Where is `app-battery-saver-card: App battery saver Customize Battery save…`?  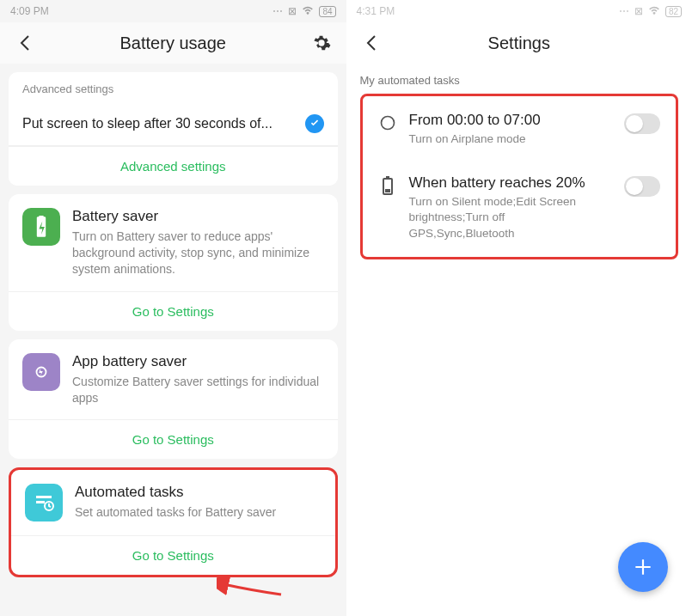 app-battery-saver-card: App battery saver Customize Battery save… is located at coordinates (174, 399).